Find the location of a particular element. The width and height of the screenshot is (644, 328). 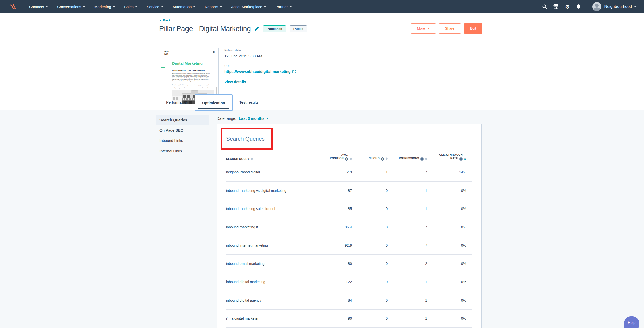

page-url-link: https://www.nbh.co/digital-marketing is located at coordinates (260, 72).